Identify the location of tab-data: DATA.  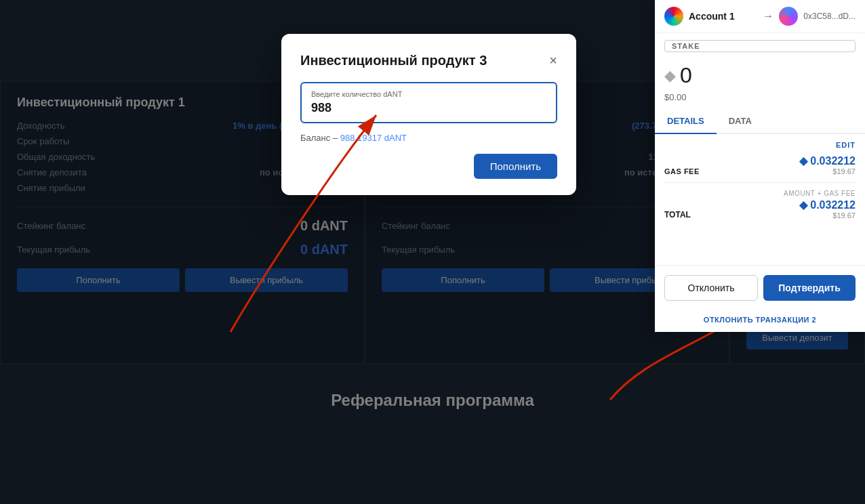
(740, 122).